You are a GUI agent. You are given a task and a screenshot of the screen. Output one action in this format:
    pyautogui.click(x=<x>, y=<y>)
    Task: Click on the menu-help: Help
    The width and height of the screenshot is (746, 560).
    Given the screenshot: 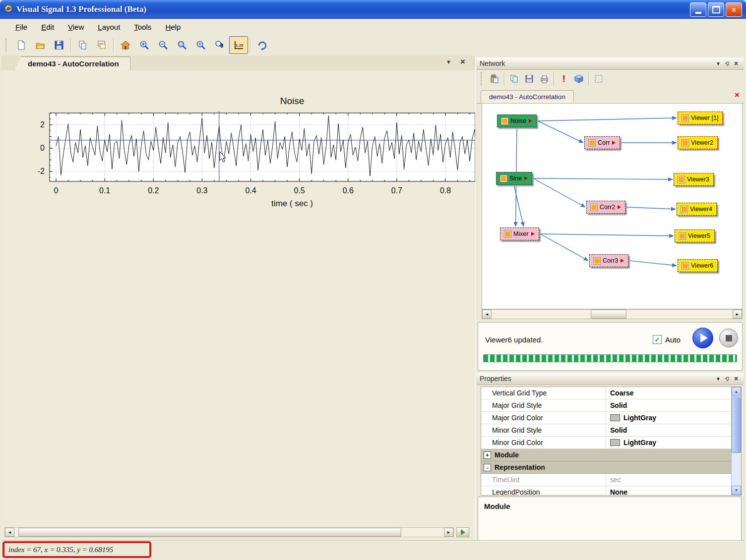 What is the action you would take?
    pyautogui.click(x=173, y=27)
    